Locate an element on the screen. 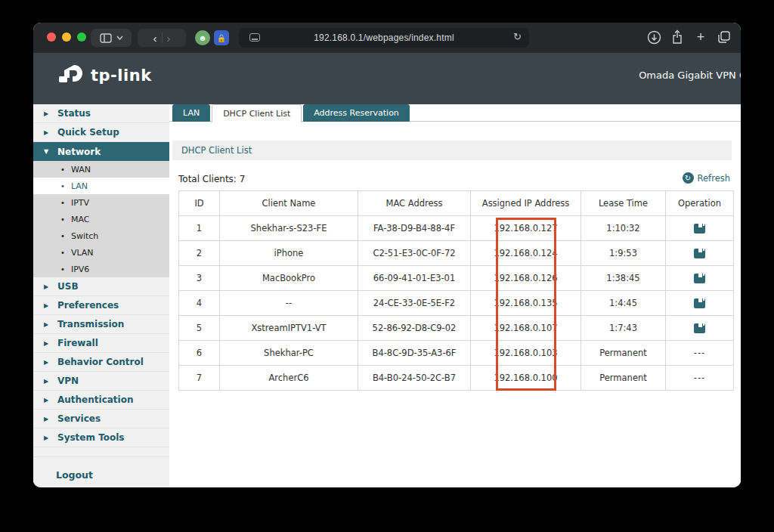 The height and width of the screenshot is (532, 774). sidebar-toggle-icon is located at coordinates (106, 38).